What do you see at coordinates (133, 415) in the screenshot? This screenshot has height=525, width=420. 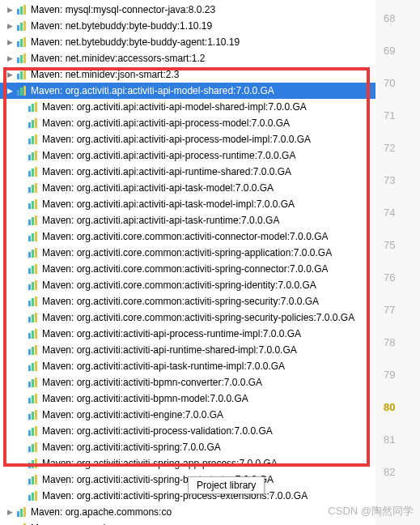 I see `tree-row-label: Maven: org.activiti:activiti-engine:7.0.…` at bounding box center [133, 415].